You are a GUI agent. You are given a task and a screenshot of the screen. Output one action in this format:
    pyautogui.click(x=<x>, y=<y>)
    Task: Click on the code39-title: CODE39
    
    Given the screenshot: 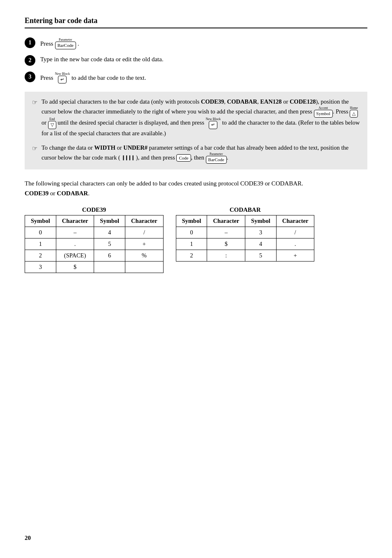 What is the action you would take?
    pyautogui.click(x=94, y=210)
    